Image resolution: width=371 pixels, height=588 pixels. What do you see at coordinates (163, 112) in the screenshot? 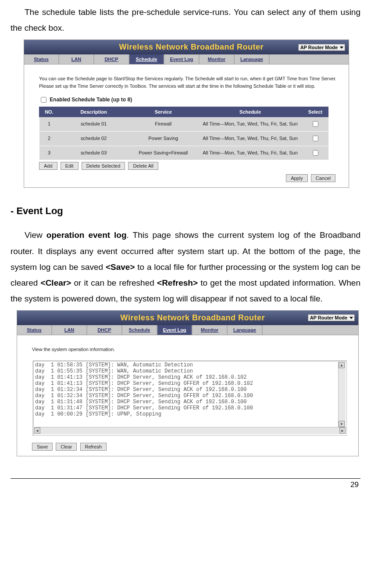
I see `col-service: Service` at bounding box center [163, 112].